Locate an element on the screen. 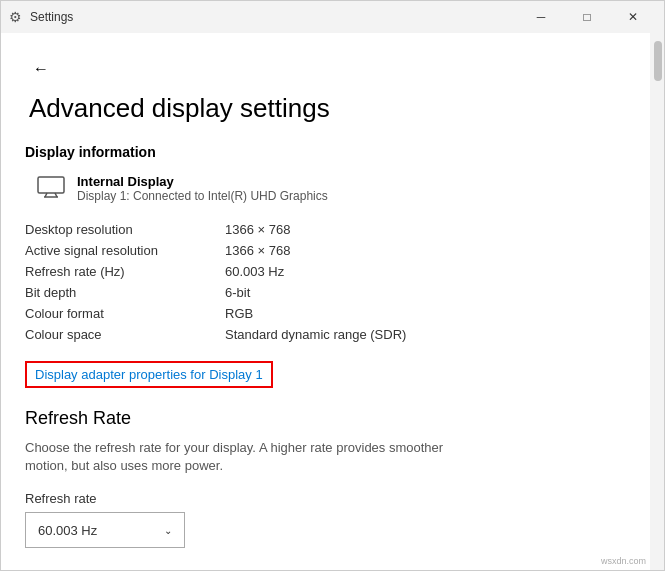  table-row: Bit depth6-bit is located at coordinates (326, 292).